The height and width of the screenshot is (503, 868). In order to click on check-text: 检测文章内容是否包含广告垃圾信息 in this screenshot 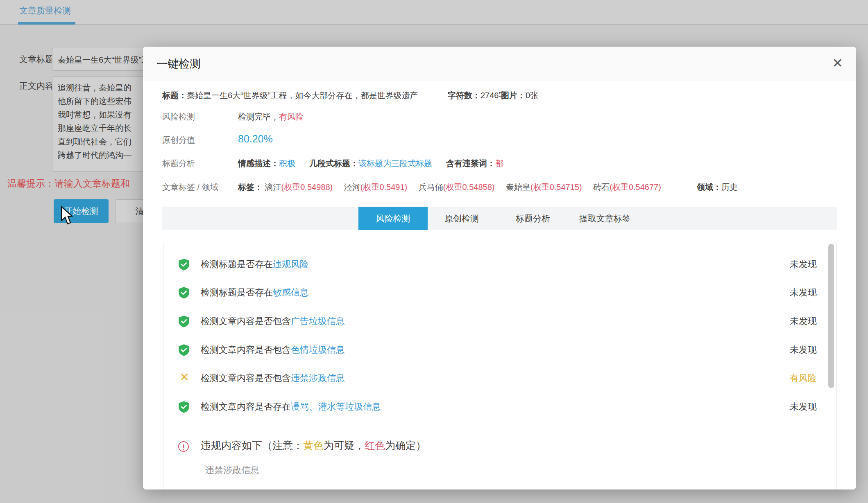, I will do `click(273, 321)`.